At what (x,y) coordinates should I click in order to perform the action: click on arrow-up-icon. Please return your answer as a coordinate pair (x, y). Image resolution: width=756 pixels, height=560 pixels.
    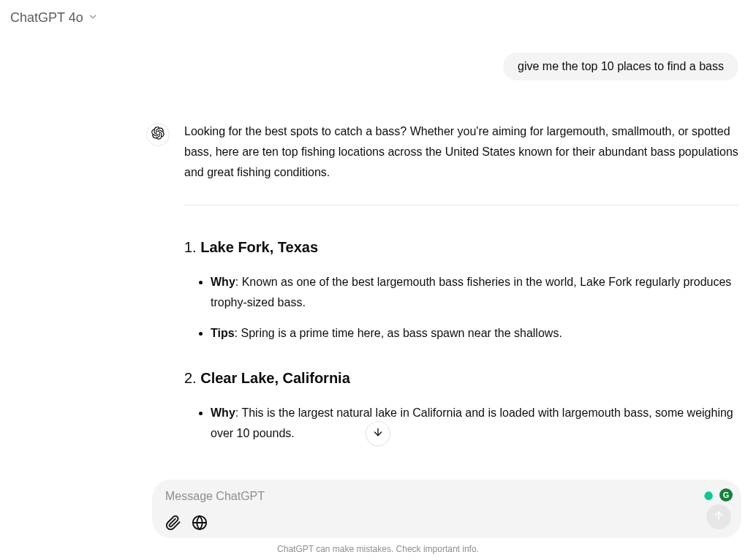
    Looking at the image, I should click on (719, 517).